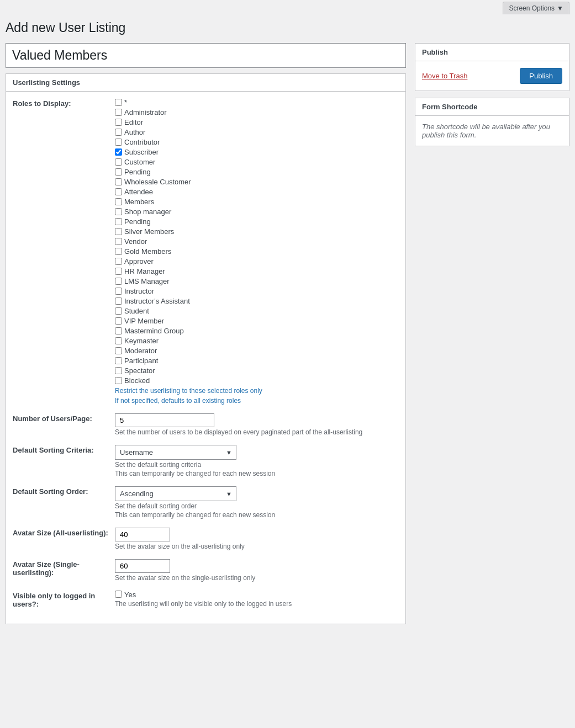 The image size is (575, 728). Describe the element at coordinates (257, 321) in the screenshot. I see `role-item-role-vipmember: VIP Member` at that location.